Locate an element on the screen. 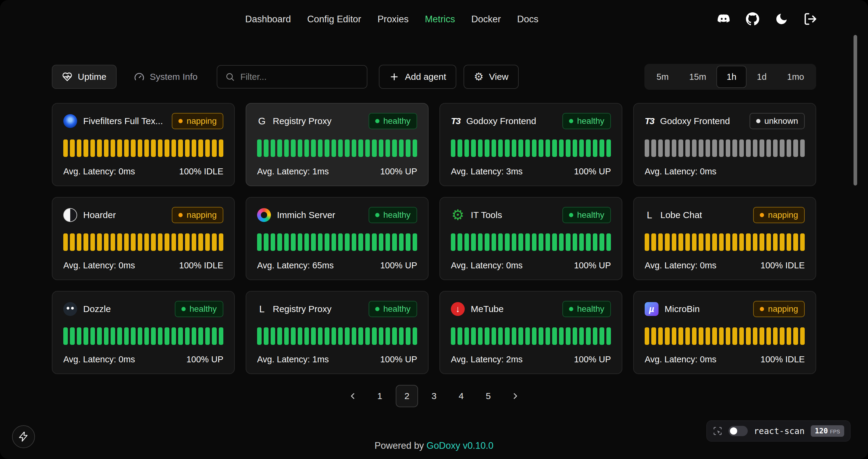 This screenshot has width=868, height=459. service-card: T3 Godoxy Frontend unknown Avg. Latency:… is located at coordinates (724, 145).